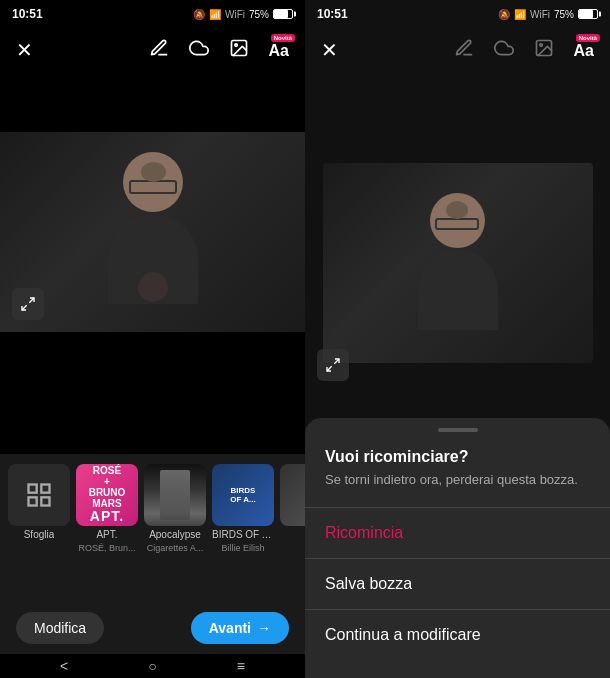 Image resolution: width=610 pixels, height=678 pixels. Describe the element at coordinates (283, 38) in the screenshot. I see `novita-badge: Novità` at that location.